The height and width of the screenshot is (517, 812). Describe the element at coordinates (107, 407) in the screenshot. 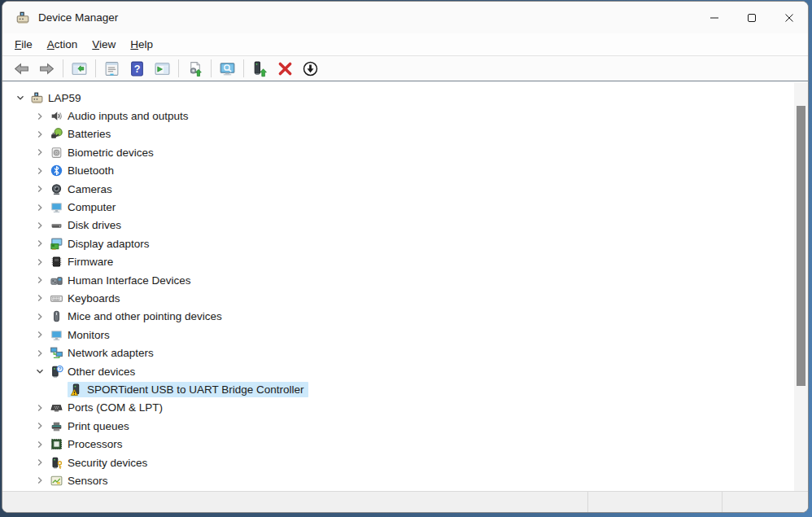

I see `row-content: Ports (COM & LPT)` at that location.